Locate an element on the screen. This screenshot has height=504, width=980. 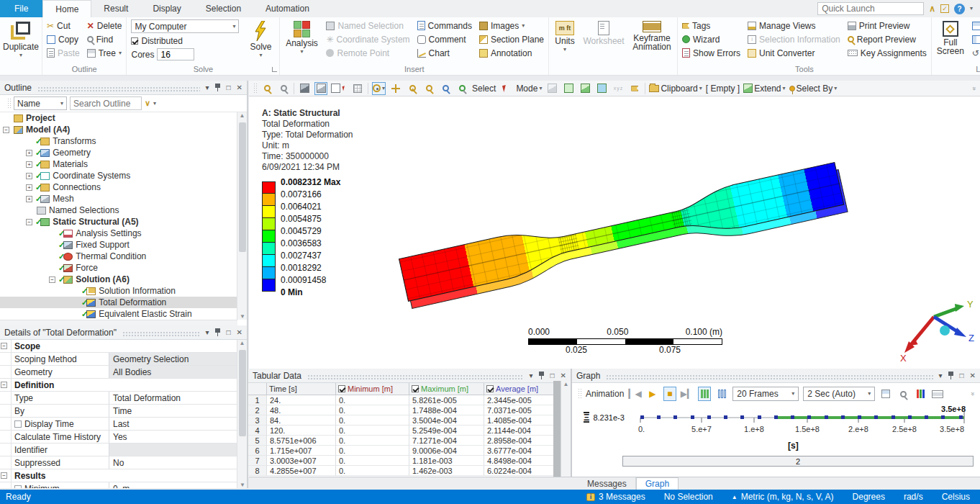
annotation-button: Annotation is located at coordinates (512, 53).